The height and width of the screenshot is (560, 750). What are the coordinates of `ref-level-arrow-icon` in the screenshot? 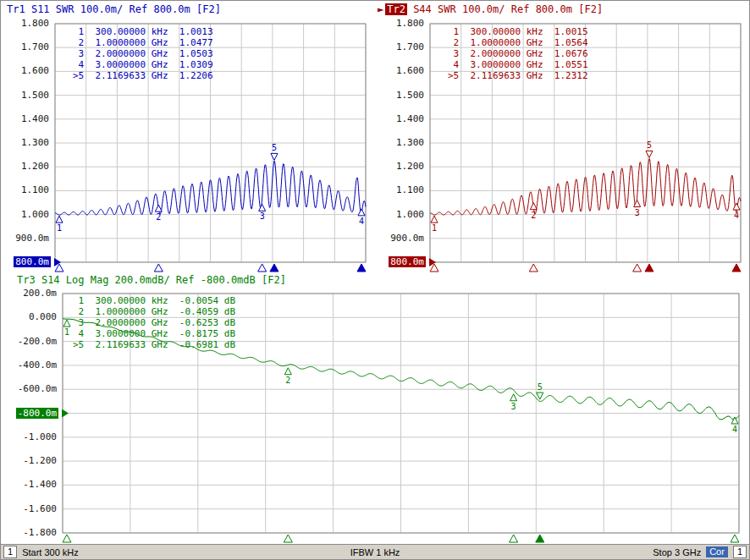 It's located at (65, 414).